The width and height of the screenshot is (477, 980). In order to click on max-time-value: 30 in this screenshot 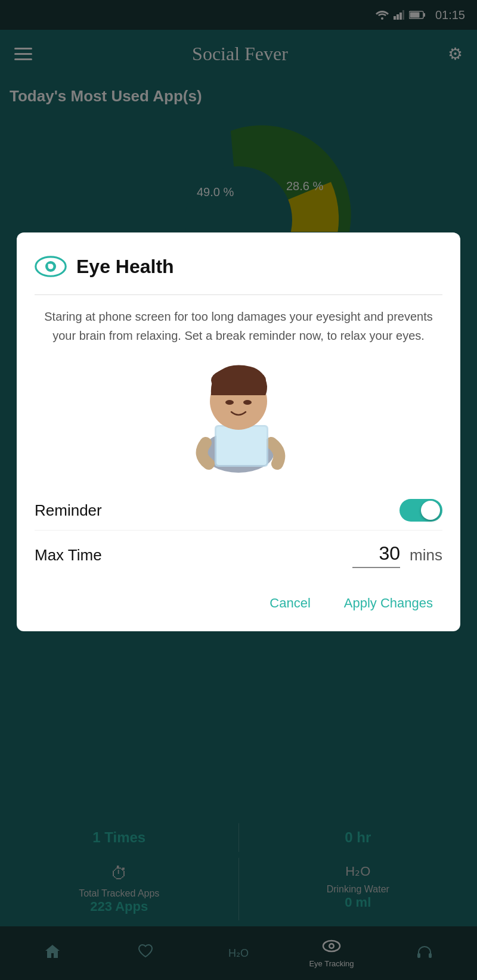, I will do `click(376, 556)`.